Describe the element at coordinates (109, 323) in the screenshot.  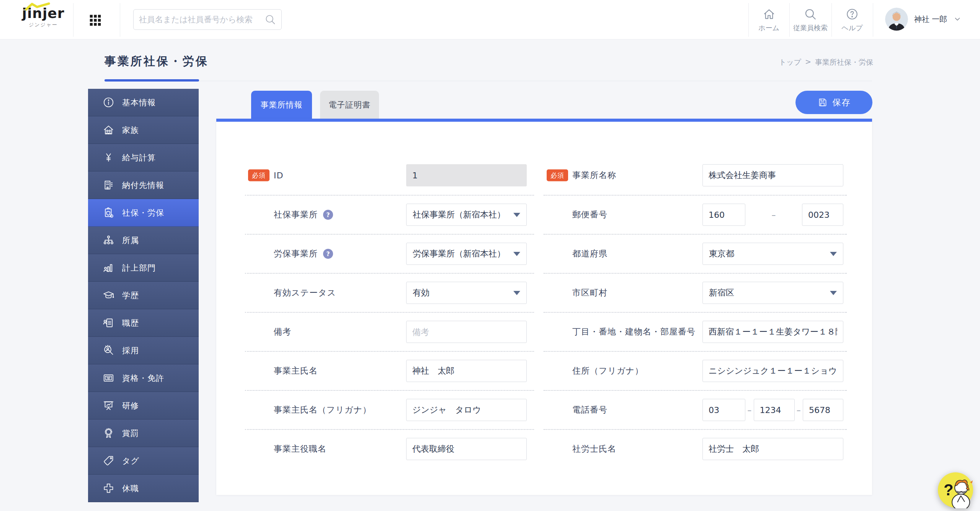
I see `career-icon` at that location.